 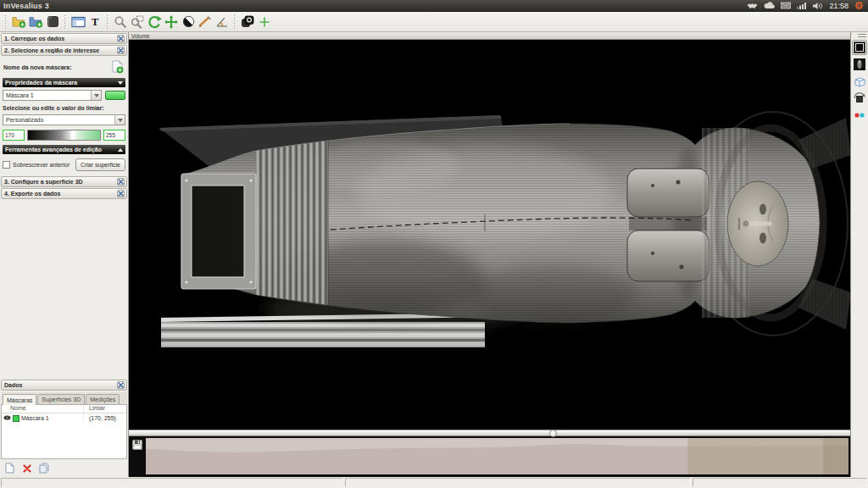 What do you see at coordinates (64, 254) in the screenshot?
I see `task-panel: 1. Carregue os dados 2. Selecione a regi…` at bounding box center [64, 254].